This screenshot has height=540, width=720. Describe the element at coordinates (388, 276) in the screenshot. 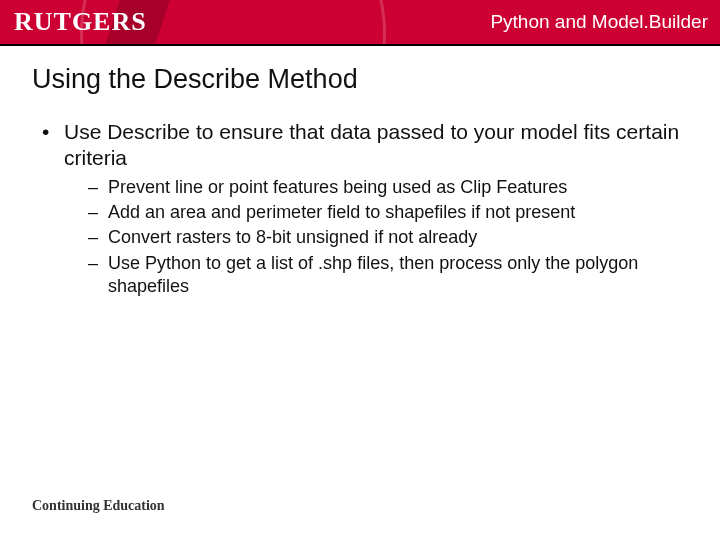

I see `sub-bullet-item: Use Python to get a list of .shp files, …` at that location.